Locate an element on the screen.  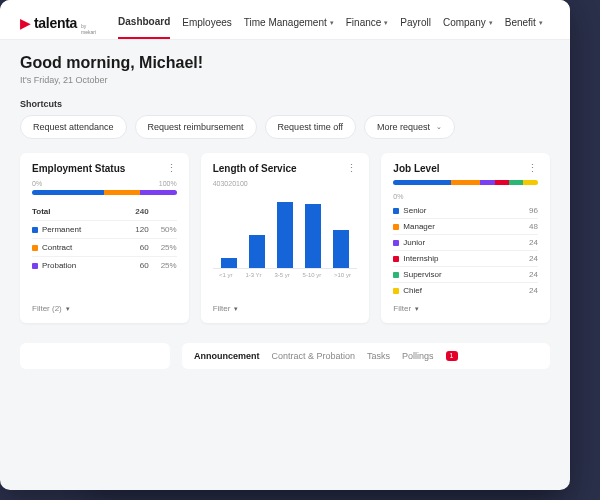
topbar: ▶ talenta by mekari Dashboard Employees … is located at coordinates (285, 20).